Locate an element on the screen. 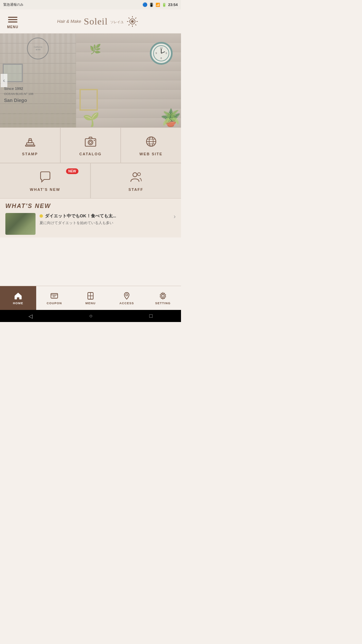 Image resolution: width=362 pixels, height=644 pixels. coupon-icon is located at coordinates (54, 296).